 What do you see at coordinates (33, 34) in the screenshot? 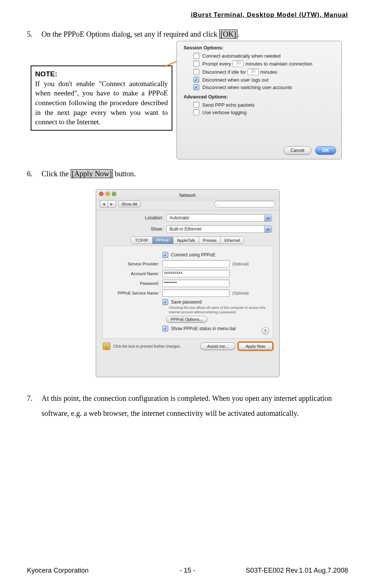
I see `step-5-num: 5.` at bounding box center [33, 34].